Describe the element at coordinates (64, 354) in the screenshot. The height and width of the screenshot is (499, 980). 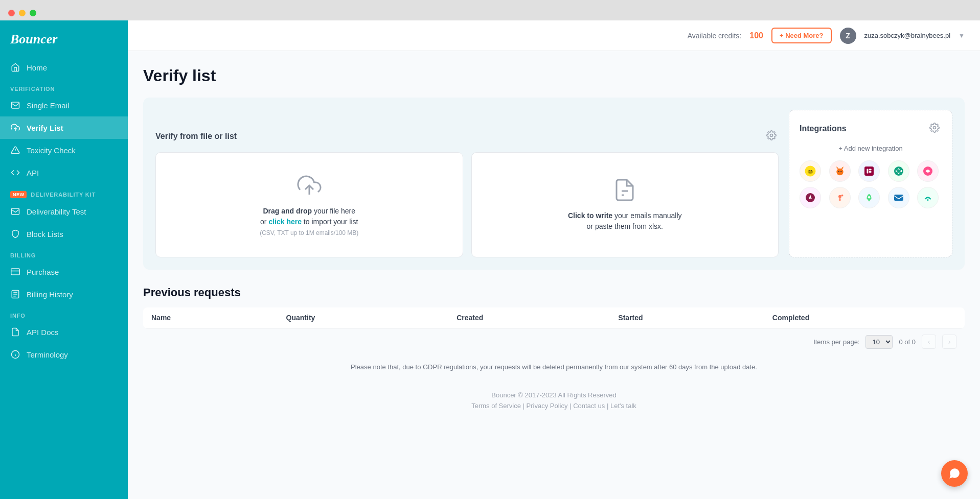
I see `sidebar-item-terminology: Terminology` at that location.